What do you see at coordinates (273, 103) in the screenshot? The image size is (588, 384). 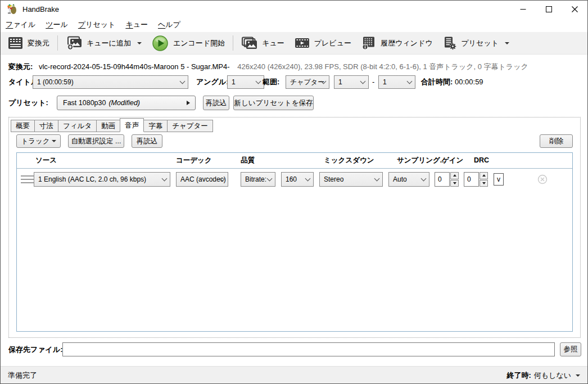 I see `save-new-preset-button: 新しいプリセットを保存` at bounding box center [273, 103].